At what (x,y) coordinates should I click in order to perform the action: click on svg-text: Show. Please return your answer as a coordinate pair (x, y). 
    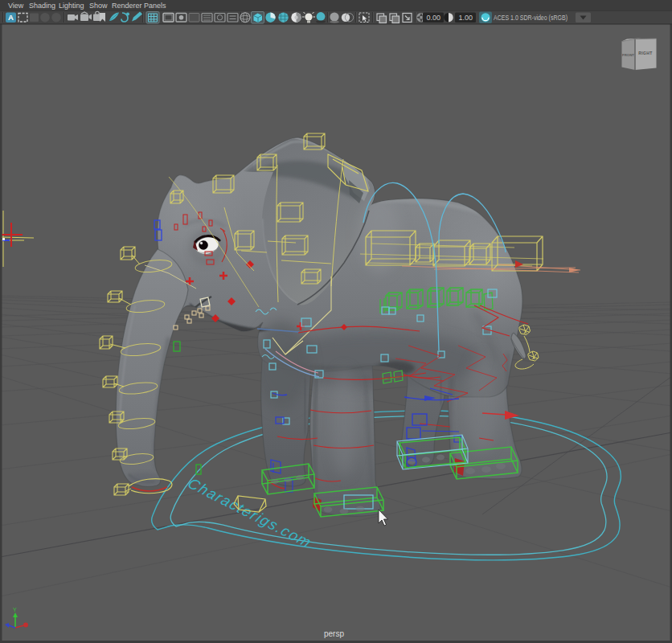
    Looking at the image, I should click on (98, 6).